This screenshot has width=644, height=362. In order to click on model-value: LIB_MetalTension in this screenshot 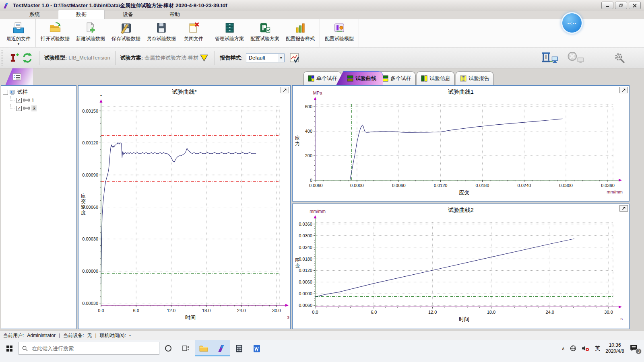, I will do `click(89, 58)`.